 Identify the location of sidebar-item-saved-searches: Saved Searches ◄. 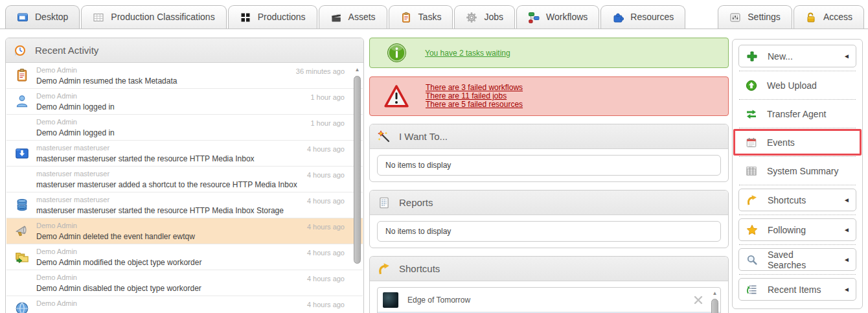
(797, 259).